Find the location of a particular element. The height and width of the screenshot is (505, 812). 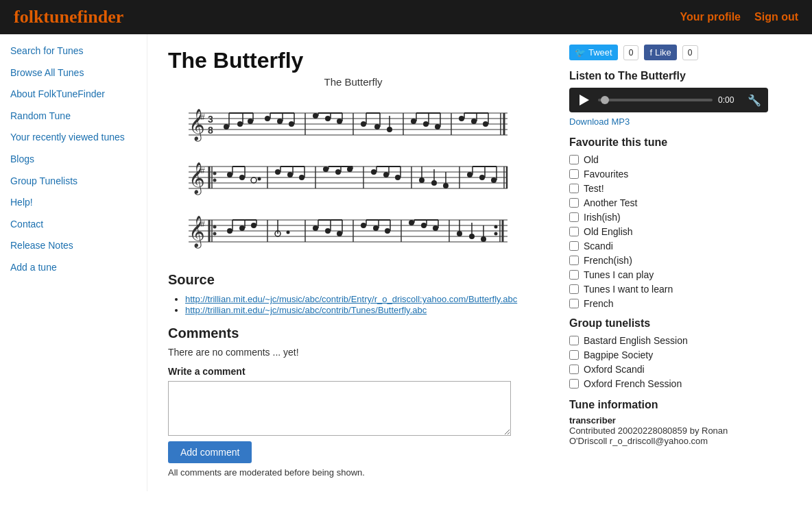

favourite-old-checkbox is located at coordinates (574, 160).